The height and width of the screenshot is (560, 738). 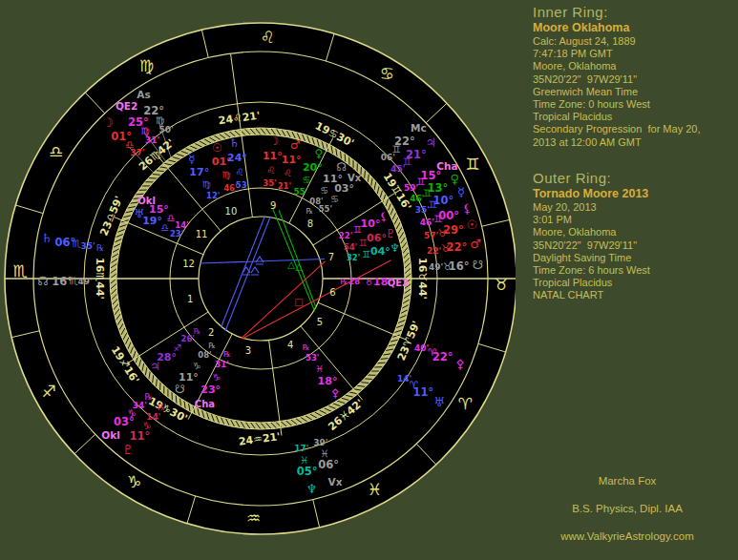 I want to click on info-line: Tropical Placidus, so click(x=634, y=116).